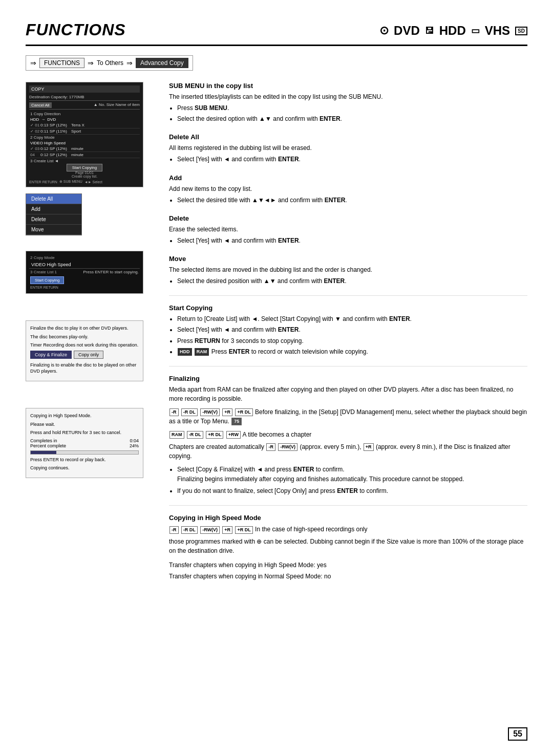 This screenshot has width=553, height=756. What do you see at coordinates (84, 98) in the screenshot?
I see `copy-screen-header: Destination Capacity: 1770MB` at bounding box center [84, 98].